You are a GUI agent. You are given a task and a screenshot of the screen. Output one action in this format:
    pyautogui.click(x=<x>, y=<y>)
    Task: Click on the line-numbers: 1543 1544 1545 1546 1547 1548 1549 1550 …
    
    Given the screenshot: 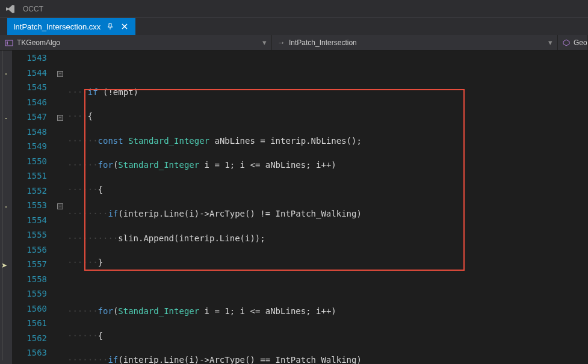 What is the action you would take?
    pyautogui.click(x=33, y=207)
    